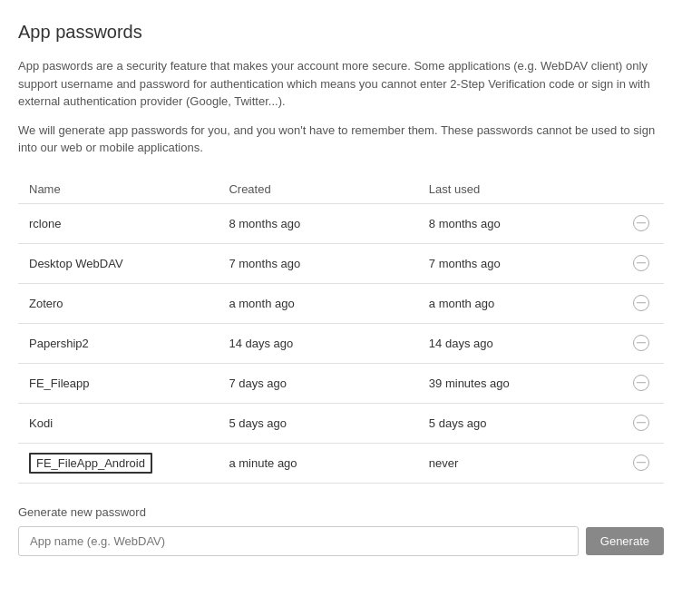  Describe the element at coordinates (341, 83) in the screenshot. I see `description-1: App paswords are a security feature that…` at that location.